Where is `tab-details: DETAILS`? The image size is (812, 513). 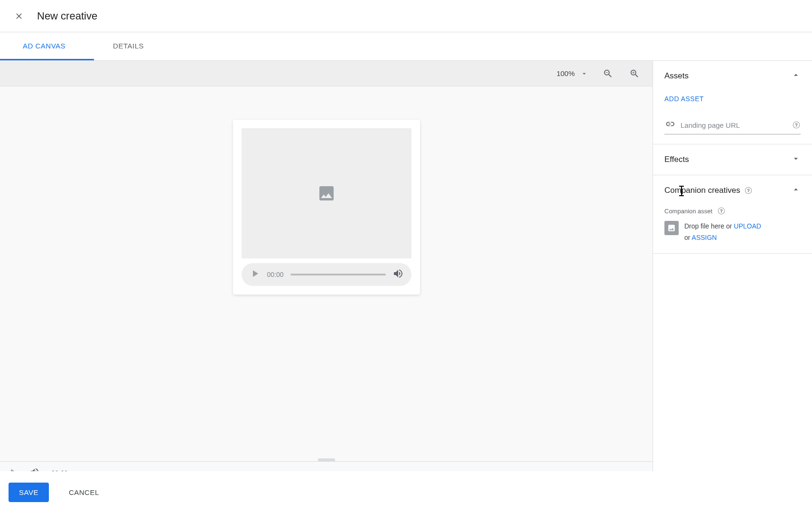
tab-details: DETAILS is located at coordinates (128, 47).